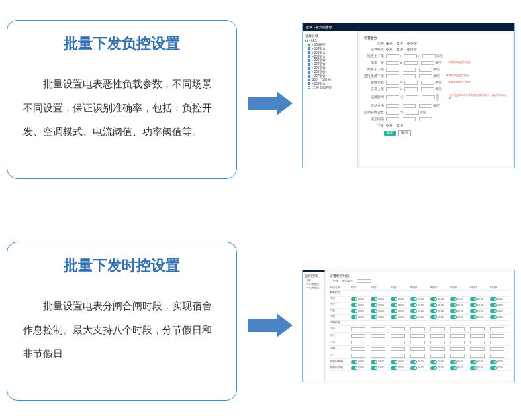  What do you see at coordinates (330, 68) in the screenshot?
I see `tree-node: +205宿舍` at bounding box center [330, 68].